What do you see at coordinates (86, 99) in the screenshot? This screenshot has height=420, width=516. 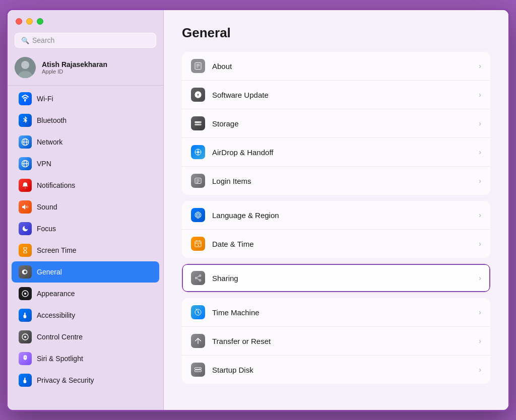 I see `sidebar-item-wifi: Wi-Fi` at bounding box center [86, 99].